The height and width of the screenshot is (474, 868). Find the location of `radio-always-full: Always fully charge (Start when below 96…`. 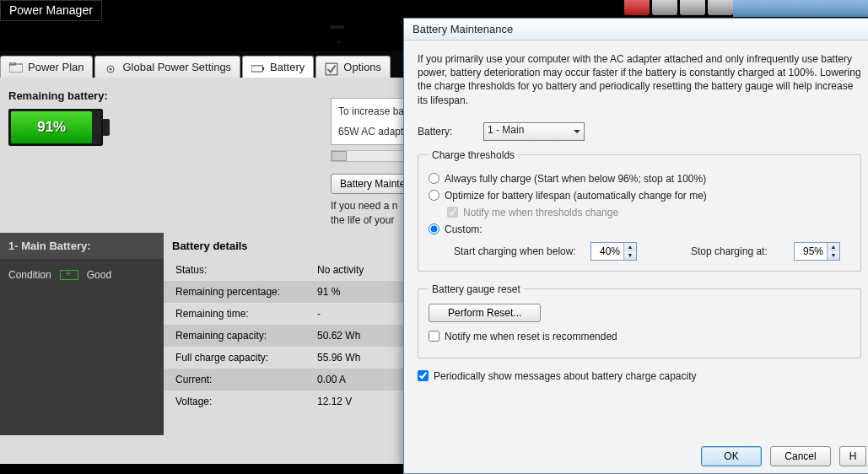

radio-always-full: Always fully charge (Start when below 96… is located at coordinates (639, 179).